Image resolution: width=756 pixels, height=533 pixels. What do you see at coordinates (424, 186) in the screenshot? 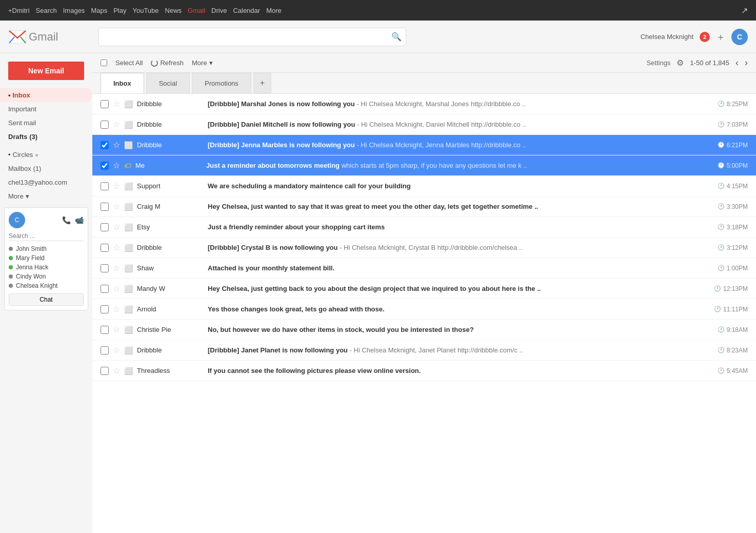
I see `email-row: ☆ ⬜ Support We are scheduling a mandator…` at bounding box center [424, 186].